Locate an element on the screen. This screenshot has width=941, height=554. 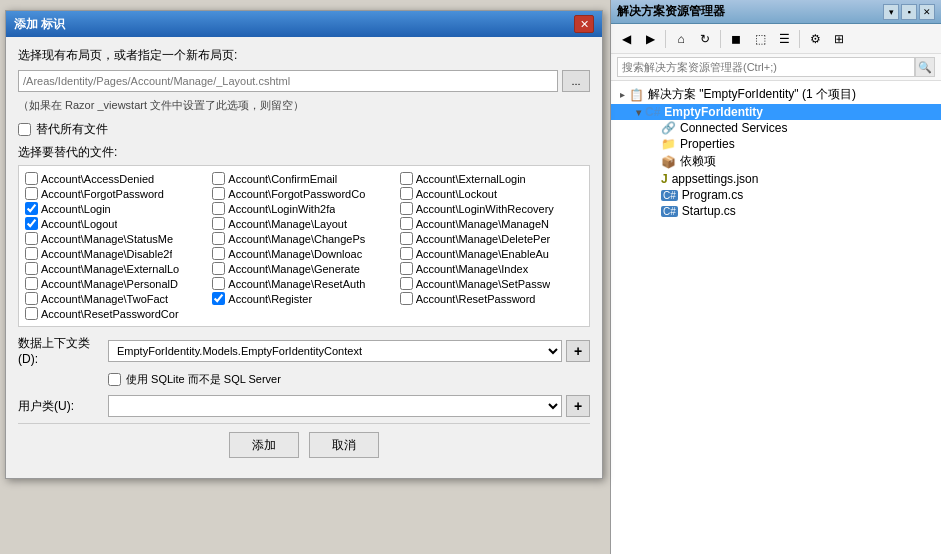
user-class-label: 用户类(U): is located at coordinates (63, 406).